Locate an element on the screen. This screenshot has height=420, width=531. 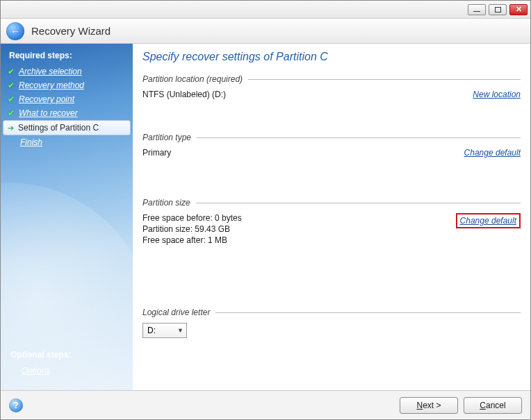
group-label: Partition location (required) is located at coordinates (193, 79).